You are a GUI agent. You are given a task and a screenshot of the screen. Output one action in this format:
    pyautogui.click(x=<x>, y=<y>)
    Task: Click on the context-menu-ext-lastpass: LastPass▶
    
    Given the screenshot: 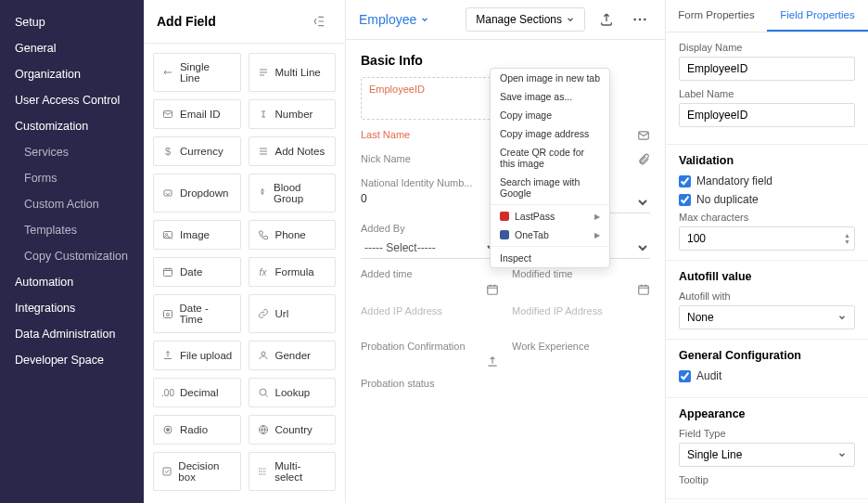 What is the action you would take?
    pyautogui.click(x=550, y=216)
    